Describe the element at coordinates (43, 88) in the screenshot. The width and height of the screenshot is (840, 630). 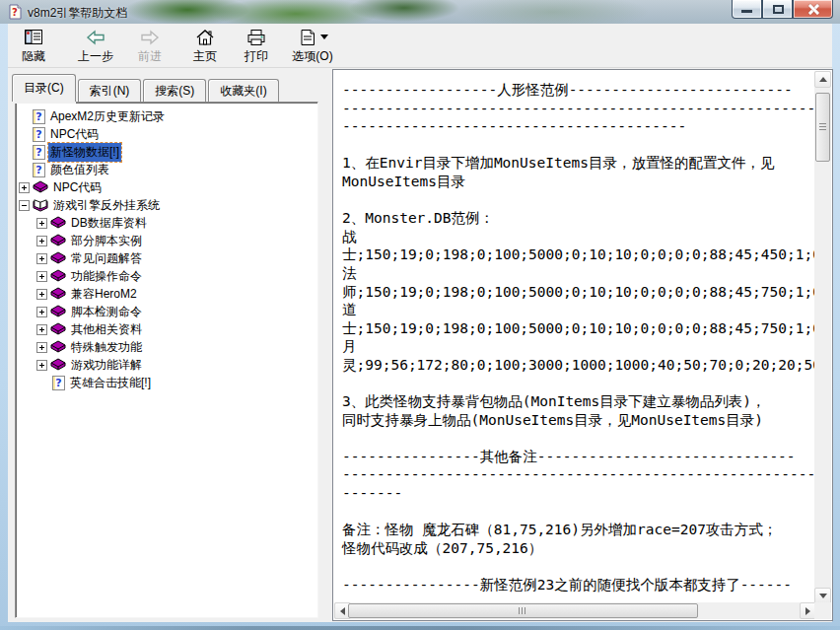
I see `tab-contents: 目录(C)` at that location.